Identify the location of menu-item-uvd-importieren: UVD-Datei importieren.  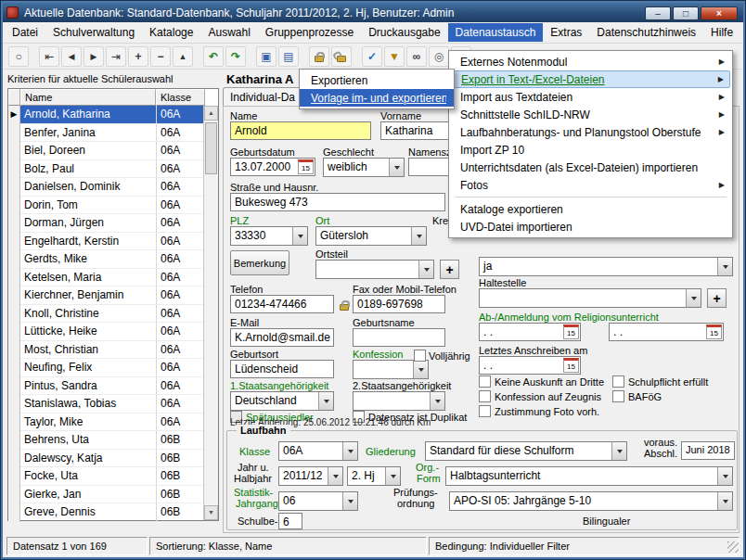
(590, 226).